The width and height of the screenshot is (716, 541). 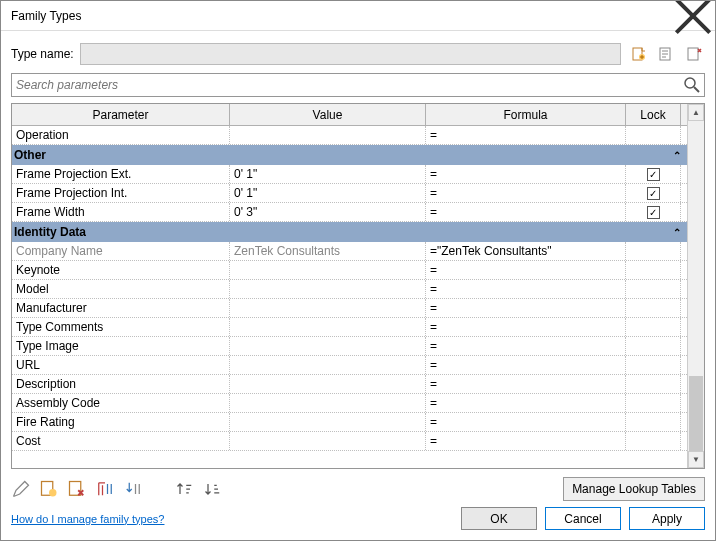 What do you see at coordinates (77, 489) in the screenshot?
I see `delete-param-icon` at bounding box center [77, 489].